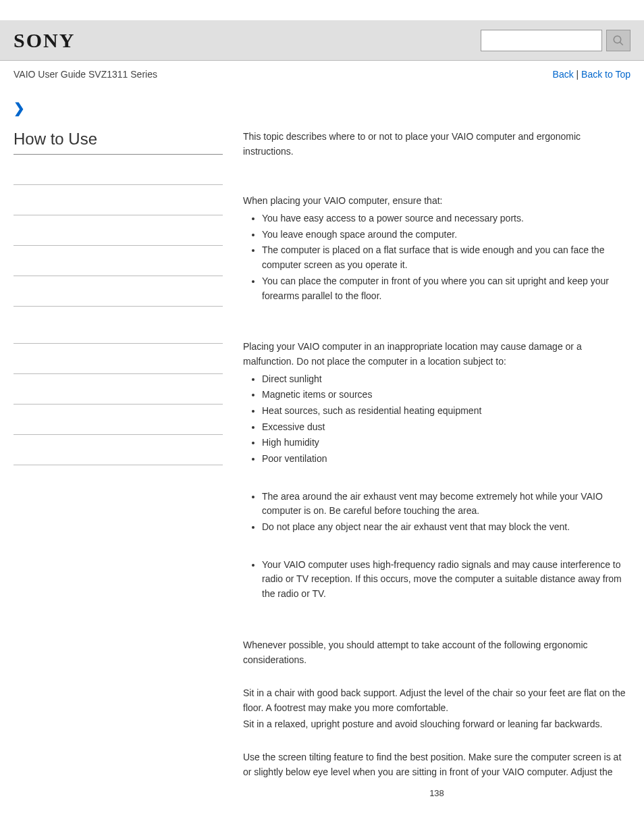 This screenshot has height=834, width=644. What do you see at coordinates (446, 289) in the screenshot?
I see `list-item: You can place the computer in front of y…` at bounding box center [446, 289].